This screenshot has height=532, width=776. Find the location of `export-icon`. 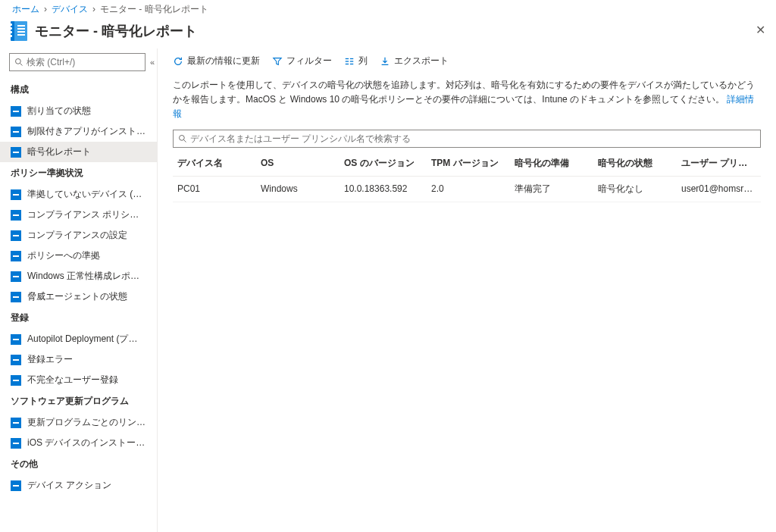

export-icon is located at coordinates (385, 61).